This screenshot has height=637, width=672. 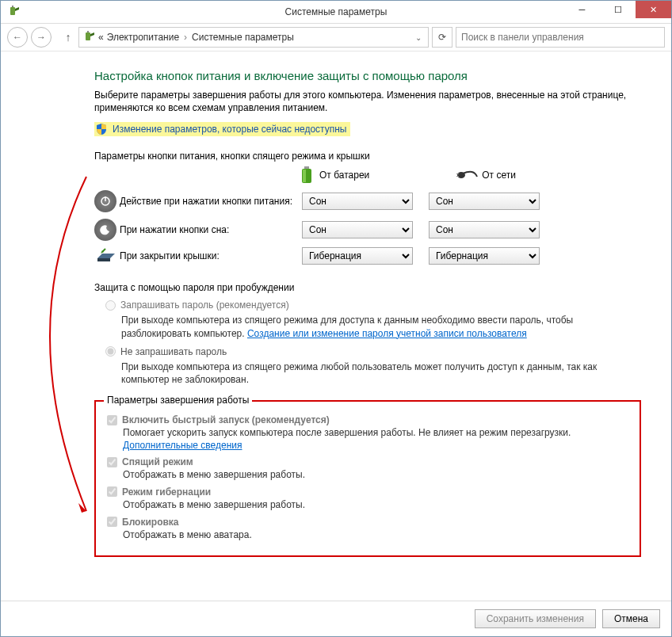 I want to click on radio-require-label: Запрашивать пароль (рекомендуется), so click(x=204, y=305).